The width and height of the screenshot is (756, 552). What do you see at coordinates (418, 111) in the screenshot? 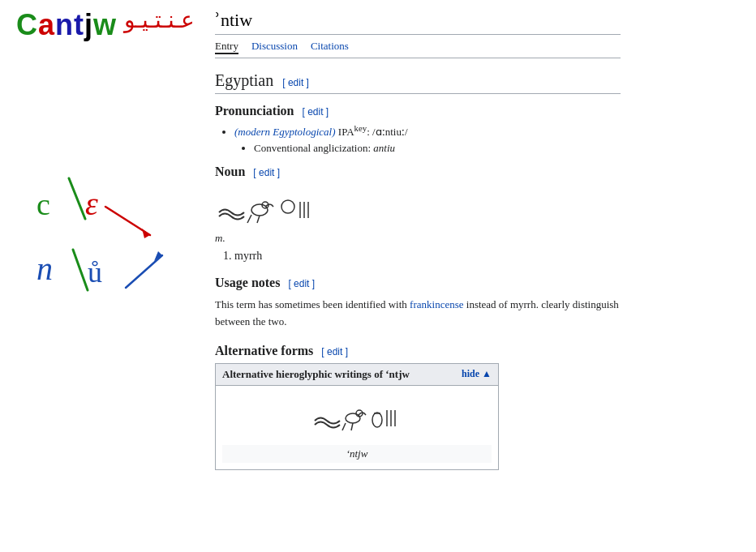
I see `pronunciation-title: Pronunciation [ edit ]` at bounding box center [418, 111].